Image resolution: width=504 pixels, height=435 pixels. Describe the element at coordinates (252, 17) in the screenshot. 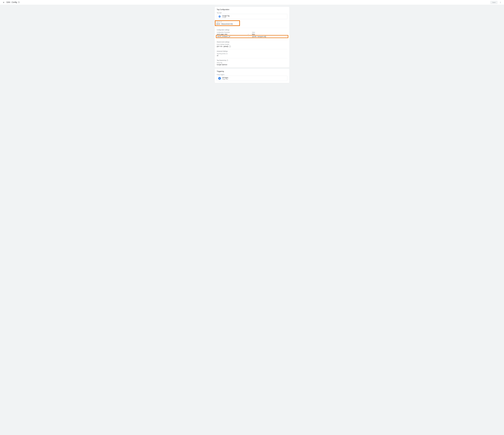

I see `tag-type-selector: G Google Tag Google` at that location.